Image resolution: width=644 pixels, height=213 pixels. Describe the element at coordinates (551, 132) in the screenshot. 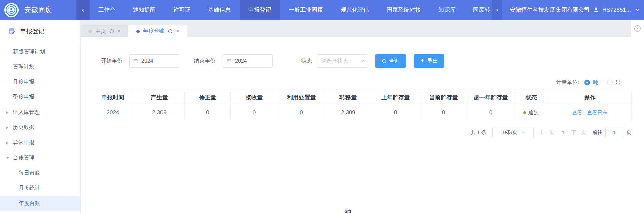

I see `pagination: 共 1 条 10条/页 上一页 1 下一页 前往 1 页` at that location.